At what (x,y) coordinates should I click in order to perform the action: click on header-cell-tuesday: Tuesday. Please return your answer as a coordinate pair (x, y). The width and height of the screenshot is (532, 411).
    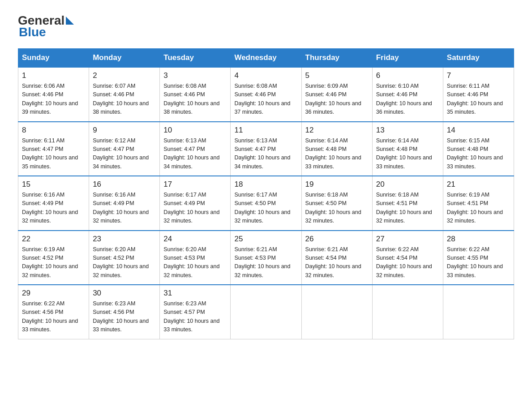
    Looking at the image, I should click on (195, 58).